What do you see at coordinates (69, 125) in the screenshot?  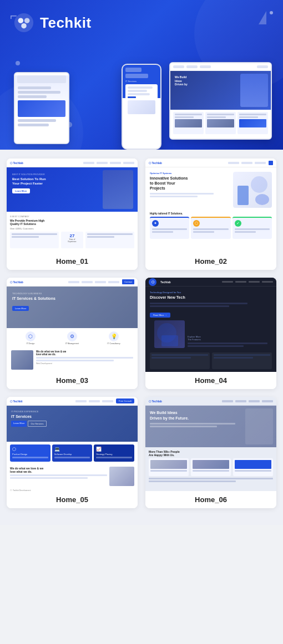 I see `deco-dot-bl` at bounding box center [69, 125].